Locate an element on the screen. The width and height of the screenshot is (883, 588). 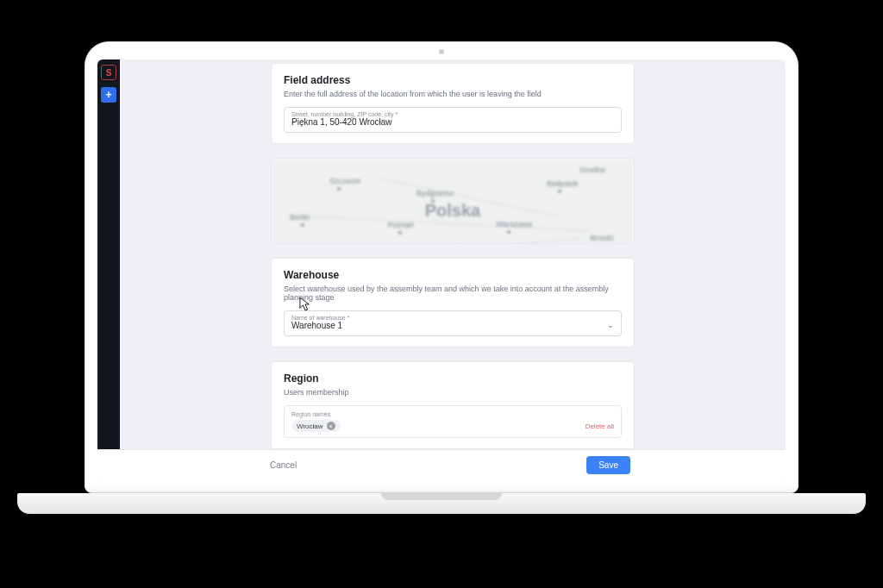
map-city-label: Szczecin is located at coordinates (345, 181).